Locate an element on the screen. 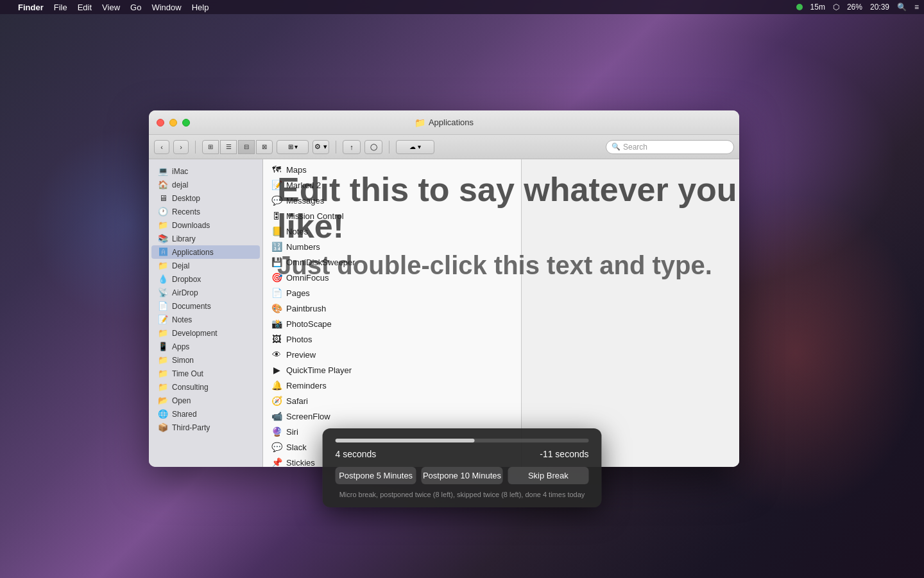 The height and width of the screenshot is (578, 924). menubar-file: File is located at coordinates (60, 8).